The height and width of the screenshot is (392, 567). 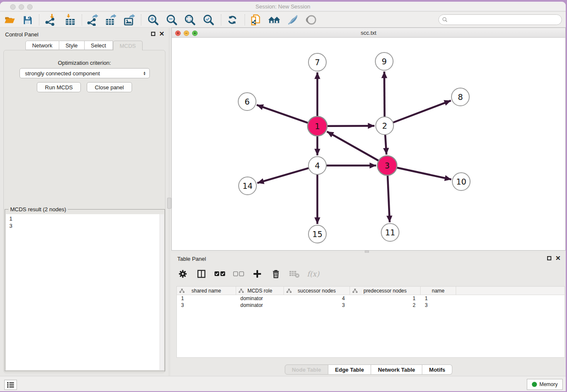 What do you see at coordinates (239, 274) in the screenshot?
I see `hide-all-columns-button` at bounding box center [239, 274].